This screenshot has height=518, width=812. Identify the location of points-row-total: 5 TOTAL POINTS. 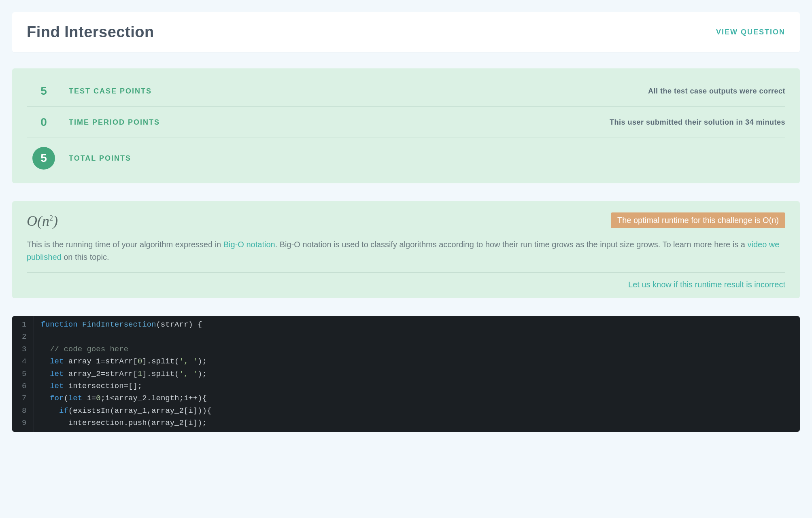
(406, 155).